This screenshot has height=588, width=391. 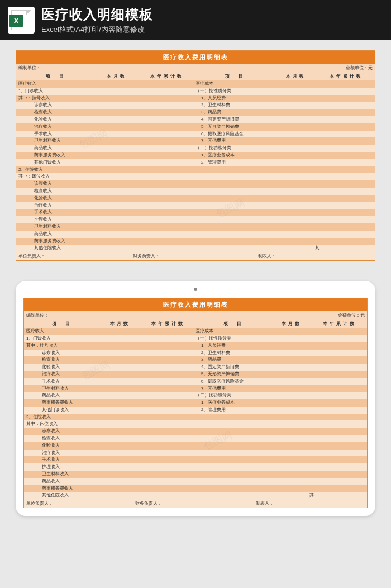 I want to click on table-row: 药品收入（二）按功能分类, so click(x=196, y=149).